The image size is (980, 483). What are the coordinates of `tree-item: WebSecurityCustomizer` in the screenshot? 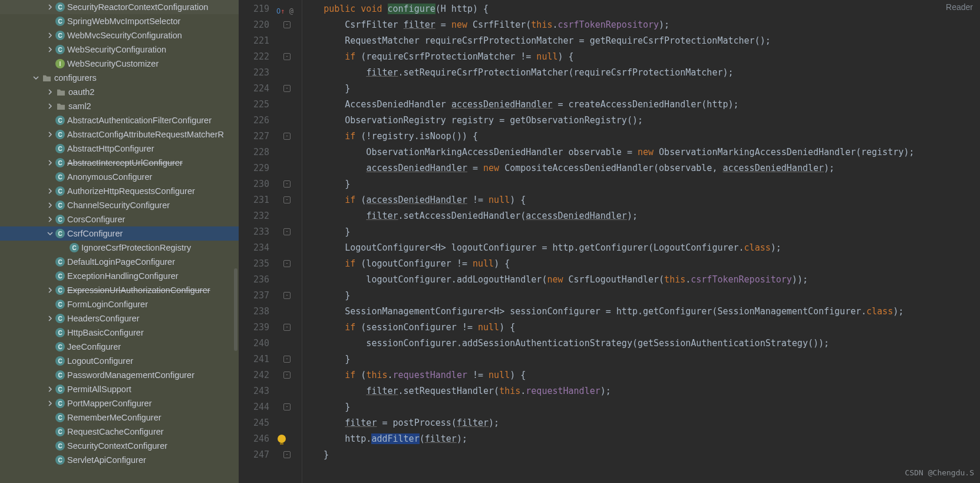 It's located at (119, 64).